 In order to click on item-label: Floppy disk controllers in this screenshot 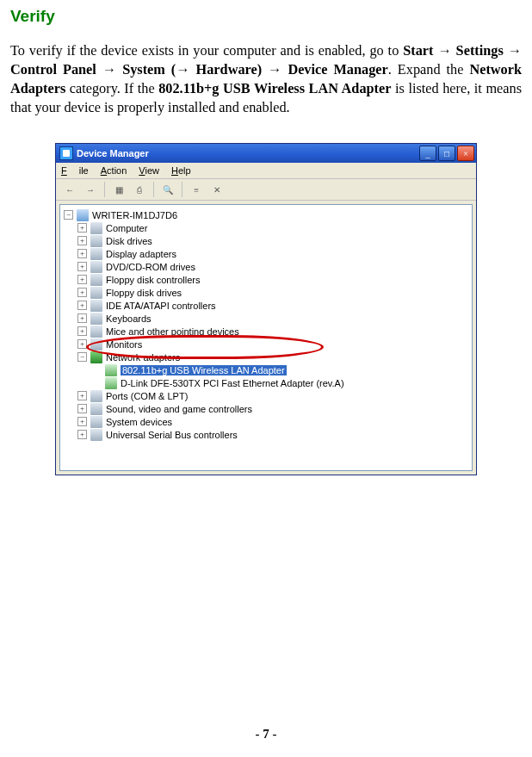, I will do `click(153, 280)`.